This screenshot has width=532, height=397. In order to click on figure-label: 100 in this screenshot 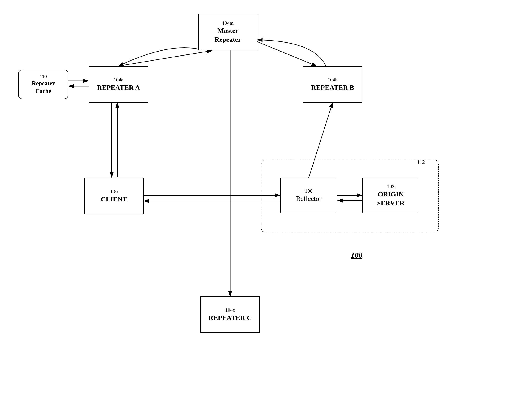, I will do `click(357, 255)`.